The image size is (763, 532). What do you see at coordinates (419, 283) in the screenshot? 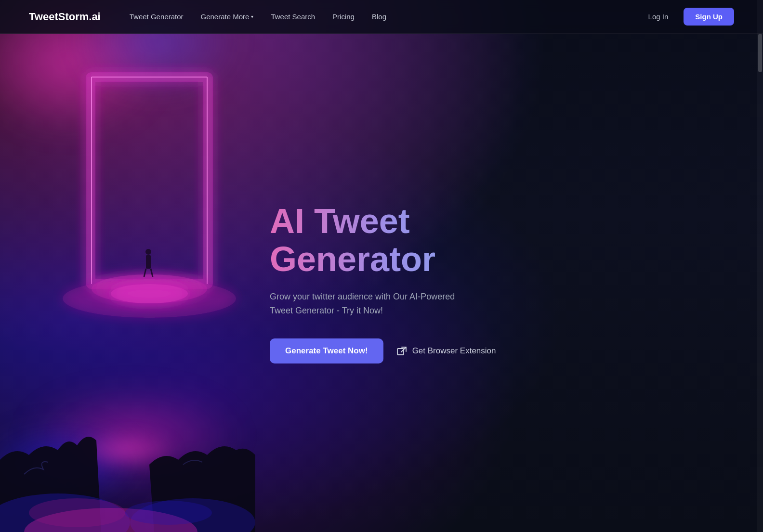
I see `hero-content: AI Tweet Generator Grow your twitter aud…` at bounding box center [419, 283].